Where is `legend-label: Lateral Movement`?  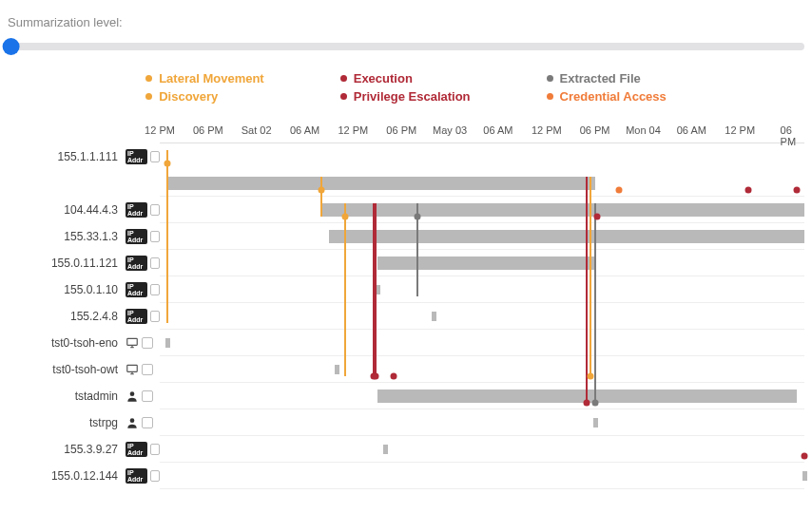
legend-label: Lateral Movement is located at coordinates (211, 78).